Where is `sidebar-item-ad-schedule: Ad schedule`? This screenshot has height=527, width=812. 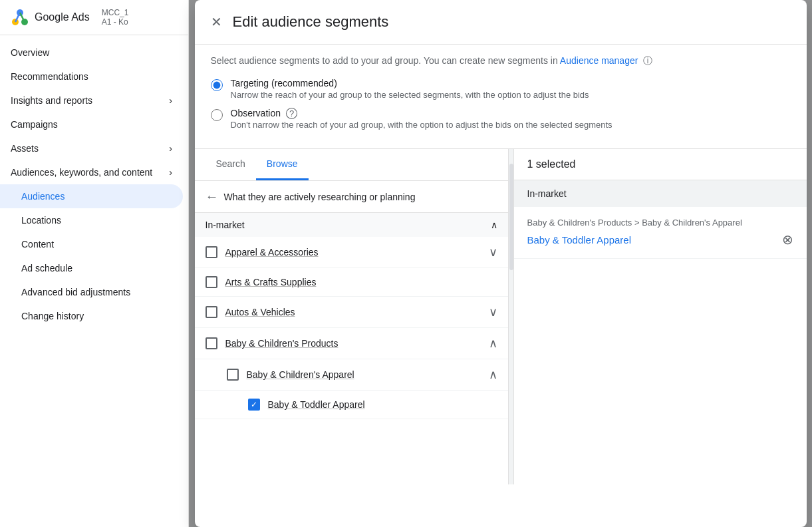
sidebar-item-ad-schedule: Ad schedule is located at coordinates (92, 268).